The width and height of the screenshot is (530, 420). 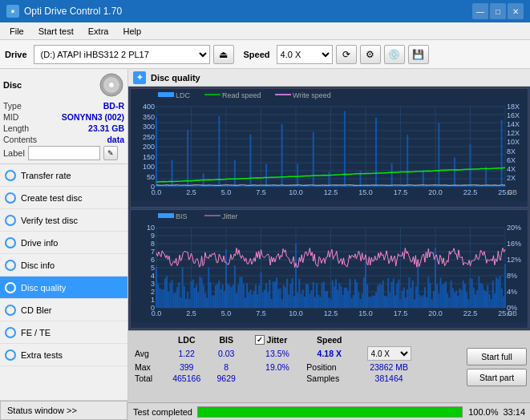 What do you see at coordinates (390, 353) in the screenshot?
I see `speed-set-select: 4.0 X` at bounding box center [390, 353].